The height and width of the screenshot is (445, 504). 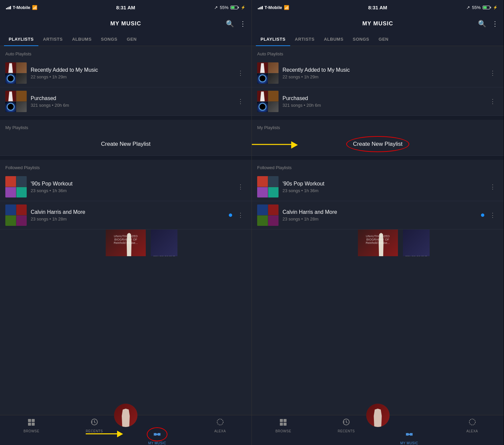 What do you see at coordinates (378, 144) in the screenshot?
I see `create-playlist-label-right: Create New Playlist` at bounding box center [378, 144].